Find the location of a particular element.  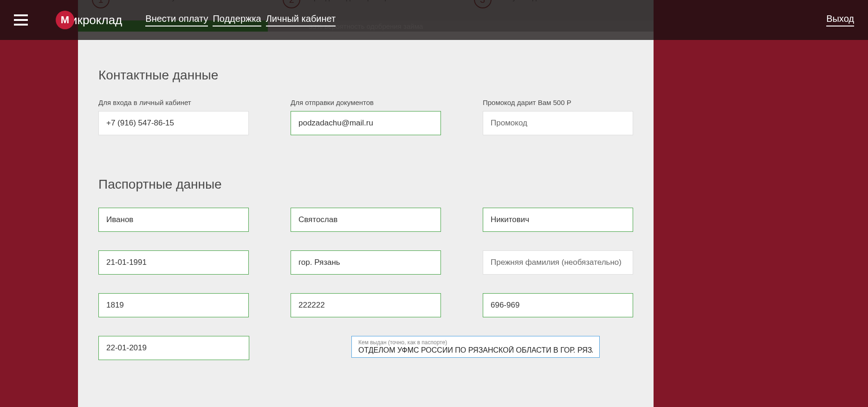

contact-row: Для входа в личный кабинет Для отправки … is located at coordinates (366, 117).